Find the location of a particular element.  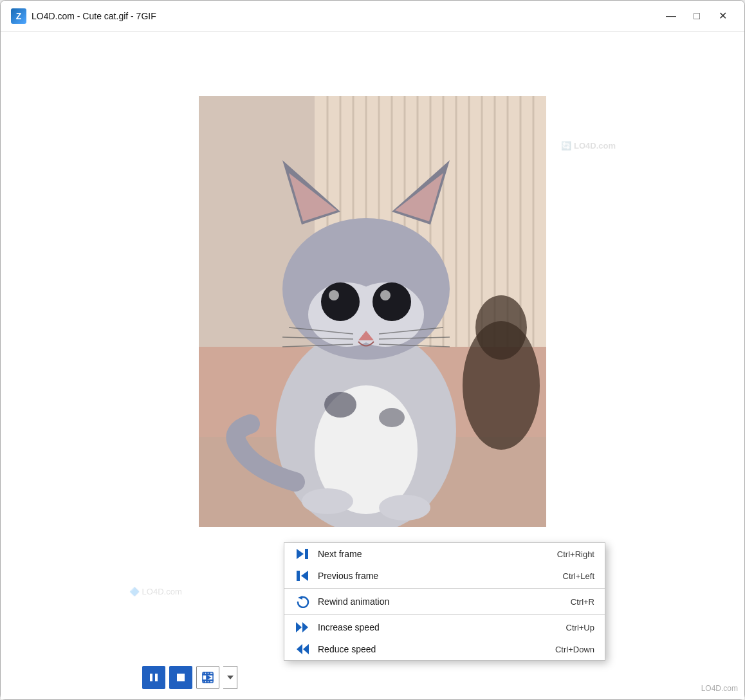

title-bar-controls: — □ ✕ is located at coordinates (697, 16).